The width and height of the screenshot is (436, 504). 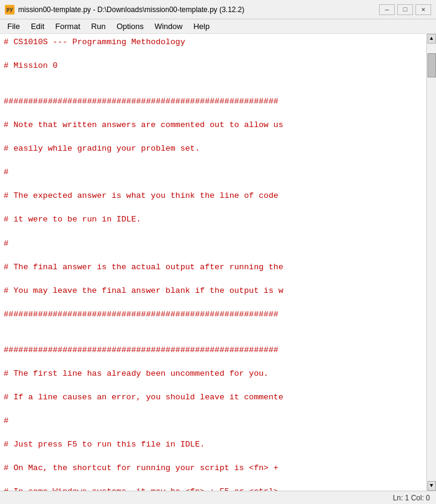 What do you see at coordinates (125, 10) in the screenshot?
I see `title-bar-left: py mission00-template.py - D:\Downloads\…` at bounding box center [125, 10].